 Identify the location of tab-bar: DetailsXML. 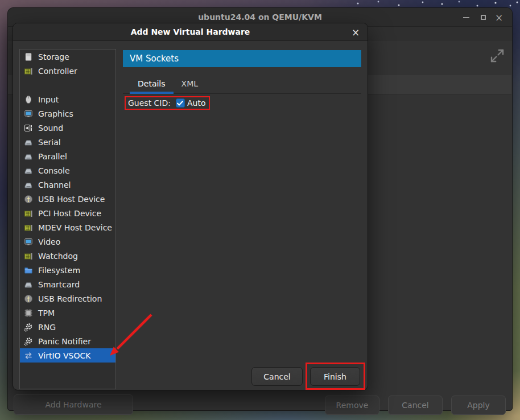
(242, 84).